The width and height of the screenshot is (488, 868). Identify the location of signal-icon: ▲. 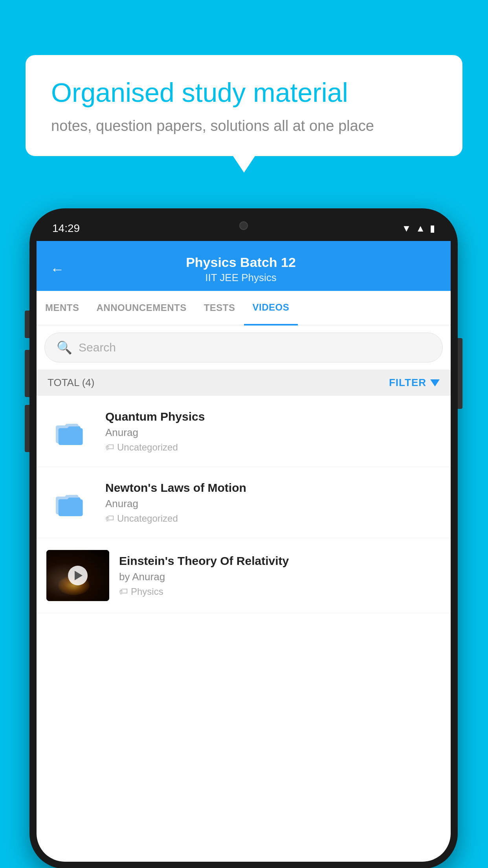
(420, 228).